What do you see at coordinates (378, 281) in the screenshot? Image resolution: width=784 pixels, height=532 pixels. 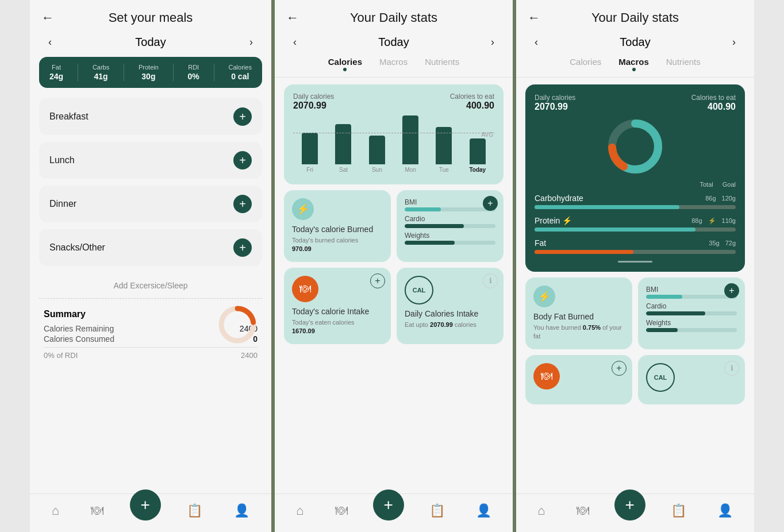 I see `add-intake-button: +` at bounding box center [378, 281].